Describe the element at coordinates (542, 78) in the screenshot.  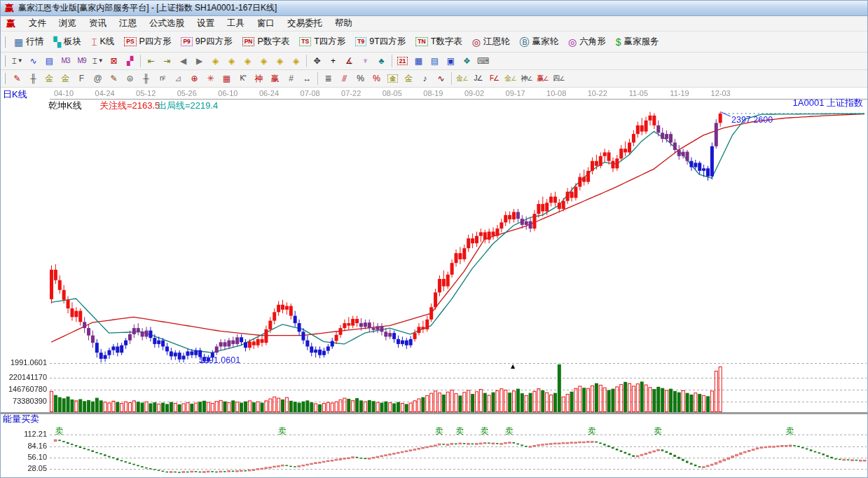
I see `tool-button-gann-angle-win: 赢∠` at that location.